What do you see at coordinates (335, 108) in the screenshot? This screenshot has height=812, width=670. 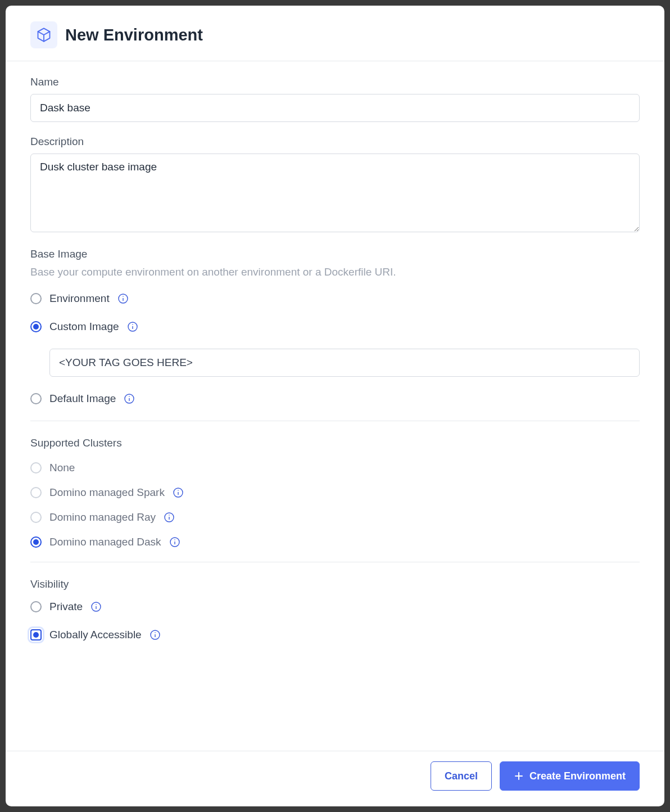 I see `name-input` at bounding box center [335, 108].